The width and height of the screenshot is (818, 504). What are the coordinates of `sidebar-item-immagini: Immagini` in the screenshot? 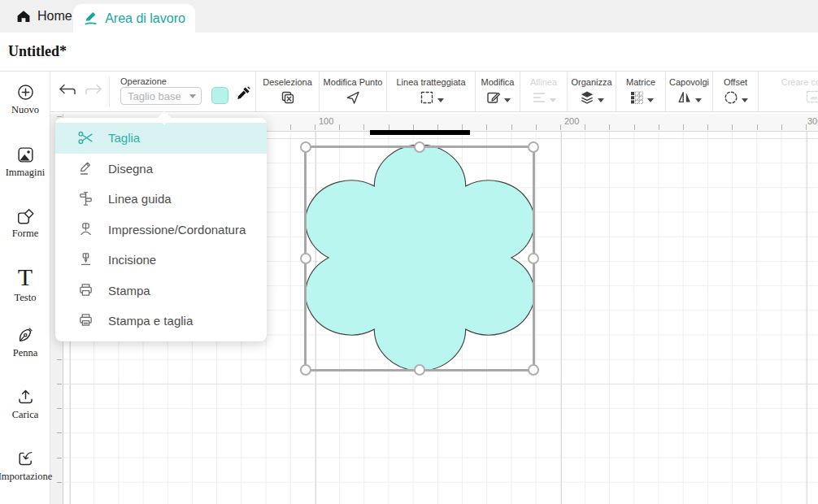 It's located at (25, 163).